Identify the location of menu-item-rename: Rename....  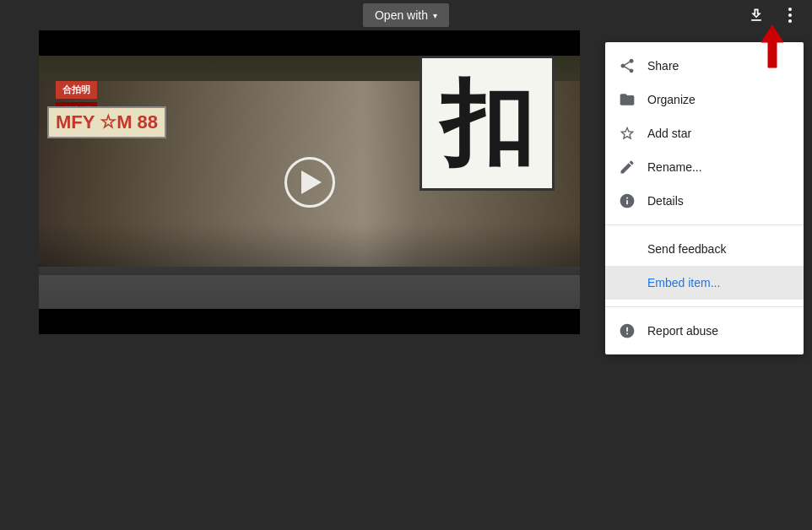
(704, 167).